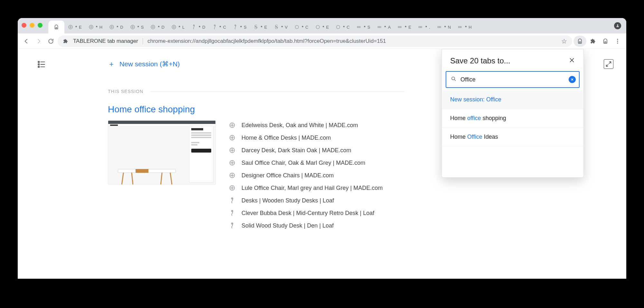 The height and width of the screenshot is (308, 644). I want to click on profile-avatar-button, so click(618, 26).